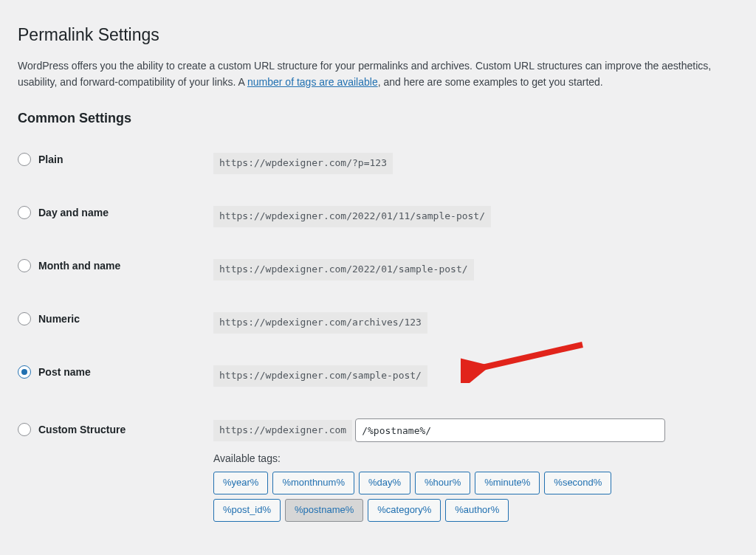 The image size is (756, 555). Describe the element at coordinates (490, 82) in the screenshot. I see `intro-text-after: , and here are some examples to get you …` at that location.